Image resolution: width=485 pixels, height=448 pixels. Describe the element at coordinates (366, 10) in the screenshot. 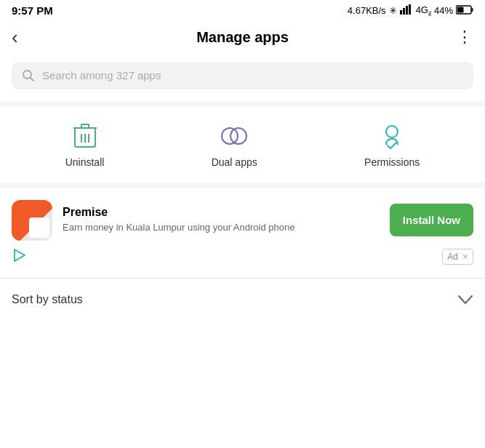

I see `network-speed: 4.67KB/s` at that location.